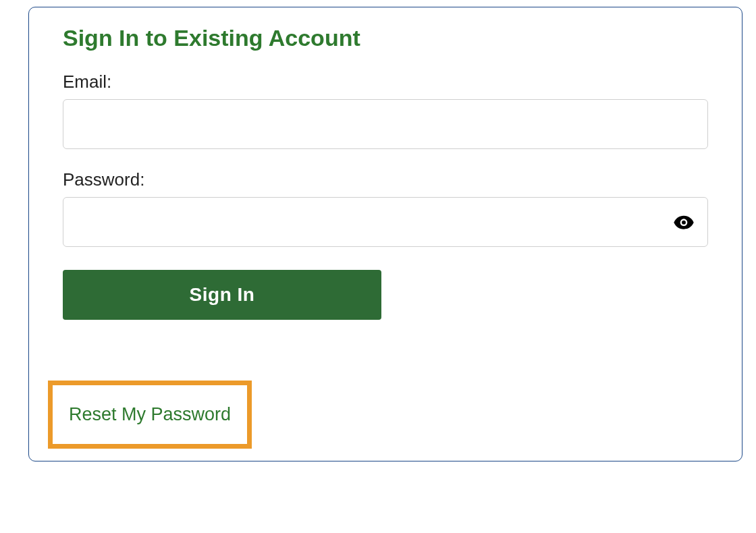 This screenshot has width=756, height=533. Describe the element at coordinates (385, 208) in the screenshot. I see `password-form-group: Password:` at that location.